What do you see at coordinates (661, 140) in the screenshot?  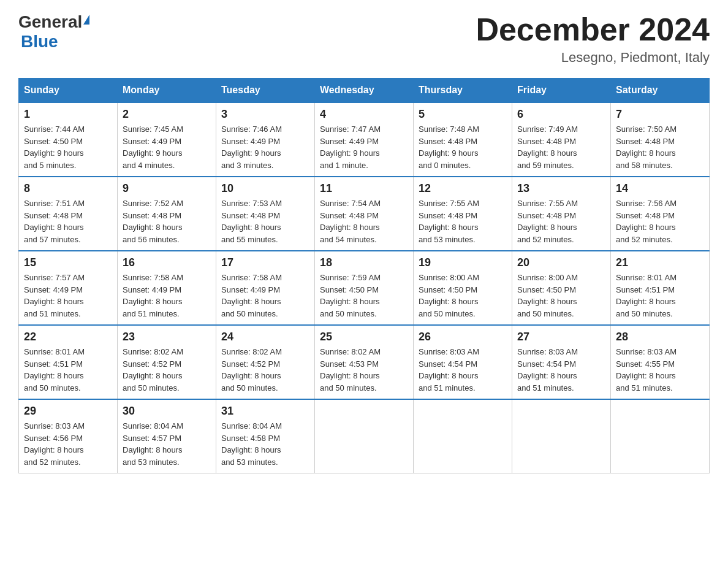 I see `calendar-cell: 7Sunrise: 7:50 AMSunset: 4:48 PMDaylight…` at bounding box center [661, 140].